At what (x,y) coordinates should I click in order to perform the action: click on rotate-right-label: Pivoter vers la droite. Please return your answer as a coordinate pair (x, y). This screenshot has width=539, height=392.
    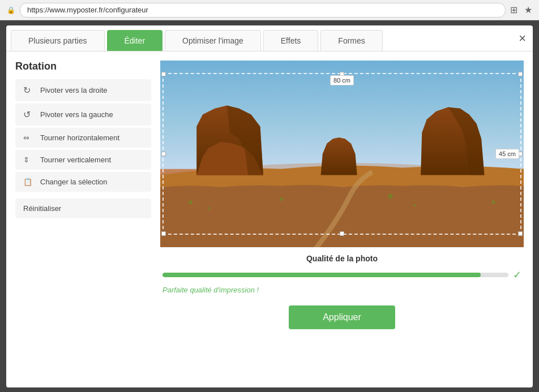
    Looking at the image, I should click on (74, 91).